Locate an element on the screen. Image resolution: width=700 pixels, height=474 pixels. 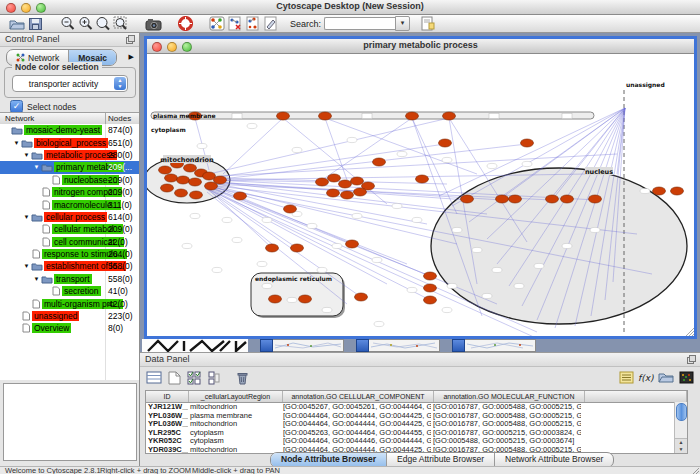
delete-attribute-icon is located at coordinates (242, 378).